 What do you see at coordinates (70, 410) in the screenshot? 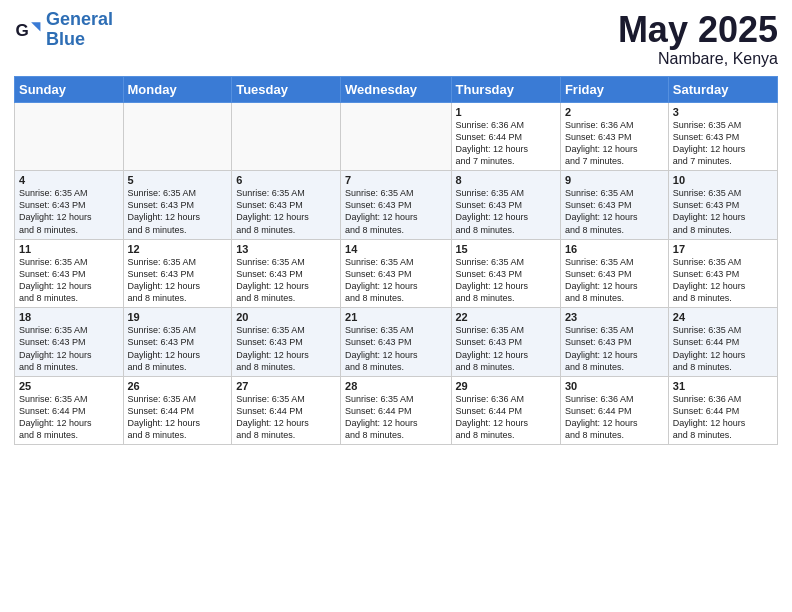
I see `calendar-cell: 25Sunrise: 6:35 AM Sunset: 6:44 PM Dayli…` at bounding box center [70, 410].